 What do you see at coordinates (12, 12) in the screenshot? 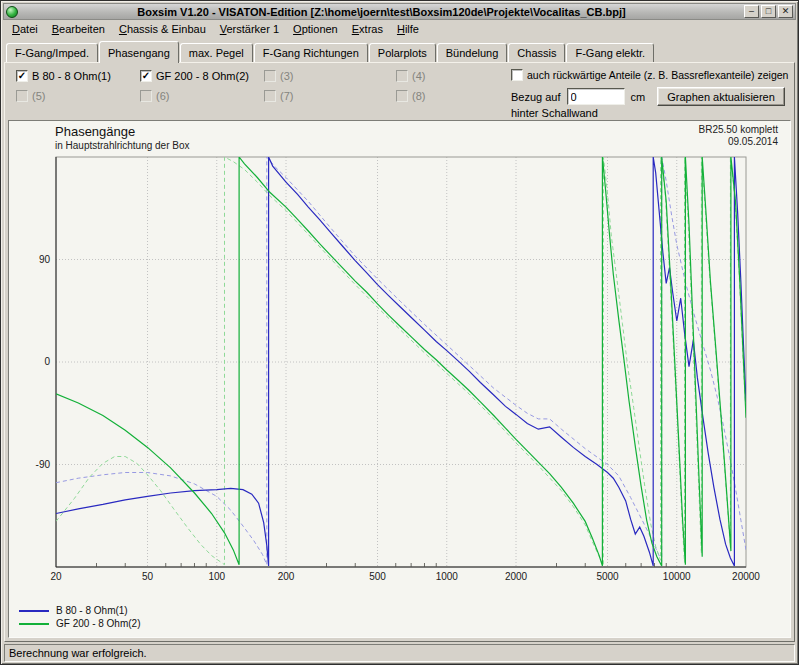
I see `app-icon` at bounding box center [12, 12].